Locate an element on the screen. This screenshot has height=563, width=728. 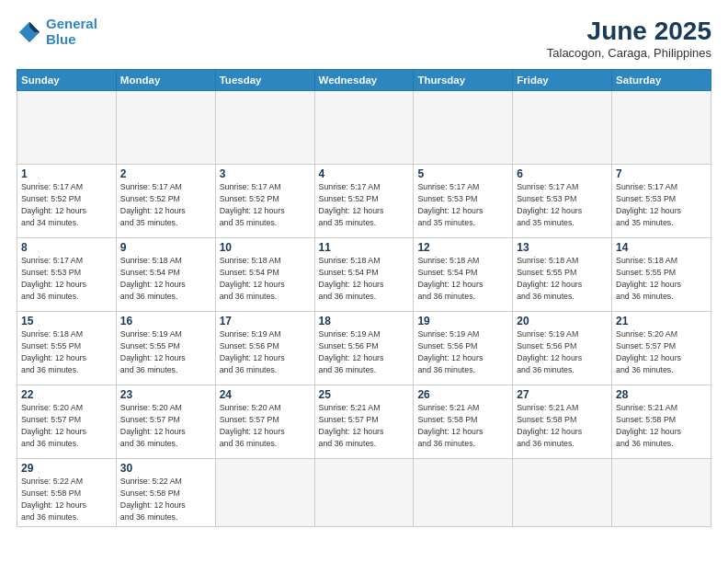
day-number: 16 is located at coordinates (165, 321).